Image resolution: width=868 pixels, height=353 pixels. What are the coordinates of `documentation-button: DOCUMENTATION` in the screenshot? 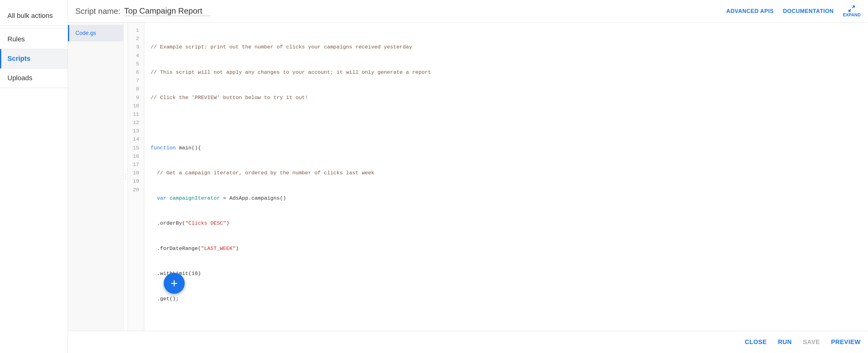 It's located at (808, 11).